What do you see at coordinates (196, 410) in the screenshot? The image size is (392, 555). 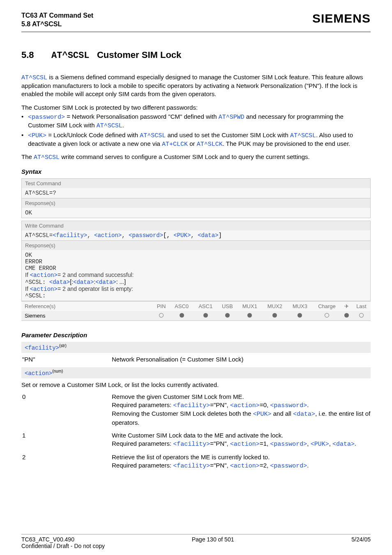 I see `param-row-action-0: 0 Remove the given Customer SIM Lock fro…` at bounding box center [196, 410].